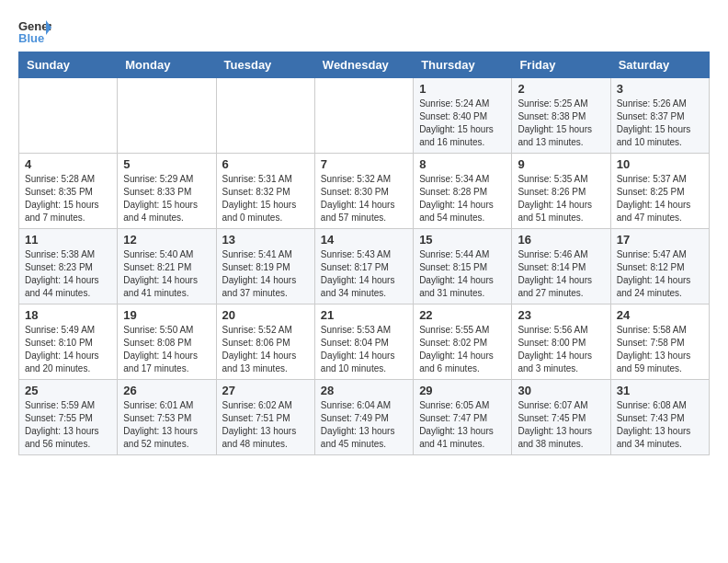 The width and height of the screenshot is (728, 563). What do you see at coordinates (660, 65) in the screenshot?
I see `weekday-header-saturday: Saturday` at bounding box center [660, 65].